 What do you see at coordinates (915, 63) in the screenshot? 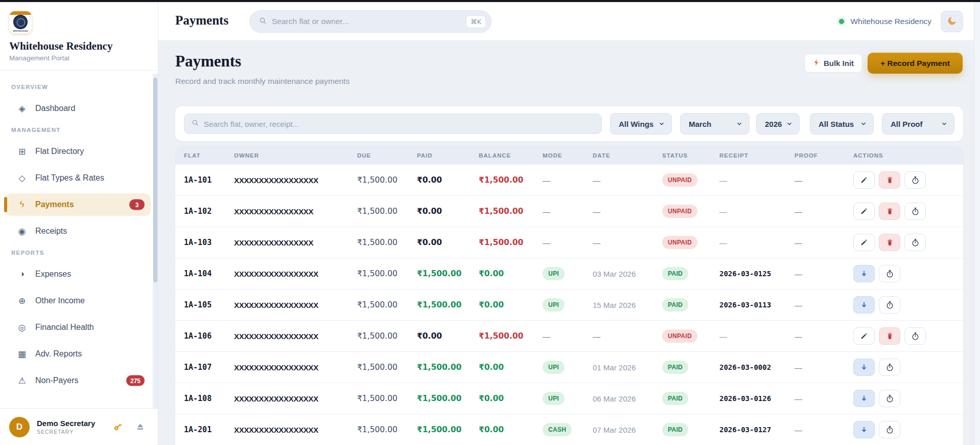
I see `record-payment-button: + Record Payment` at bounding box center [915, 63].